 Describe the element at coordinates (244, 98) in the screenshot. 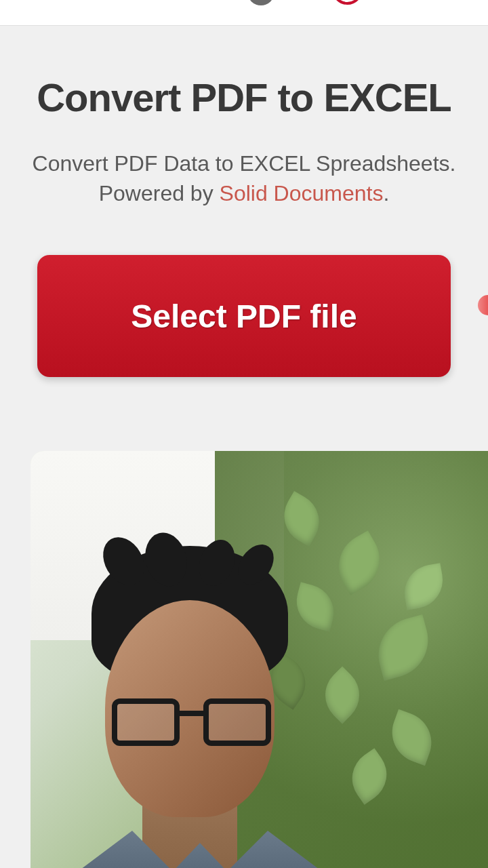

I see `page-title: Convert PDF to EXCEL` at that location.